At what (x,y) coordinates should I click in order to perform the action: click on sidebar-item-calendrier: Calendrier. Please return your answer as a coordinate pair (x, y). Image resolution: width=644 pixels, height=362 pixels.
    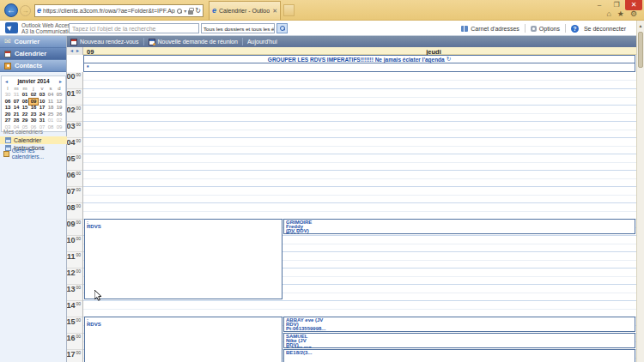
    Looking at the image, I should click on (33, 54).